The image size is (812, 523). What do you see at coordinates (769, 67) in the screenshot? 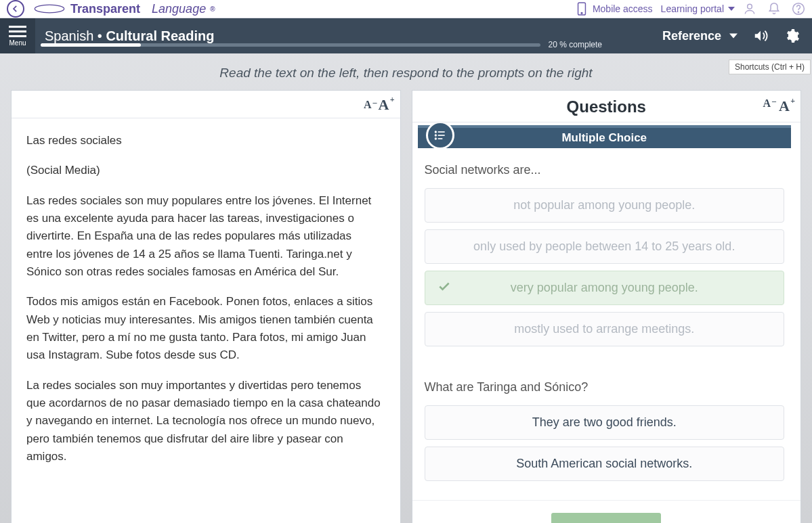
I see `shortcuts-tooltip: Shortcuts (Ctrl + H)` at bounding box center [769, 67].